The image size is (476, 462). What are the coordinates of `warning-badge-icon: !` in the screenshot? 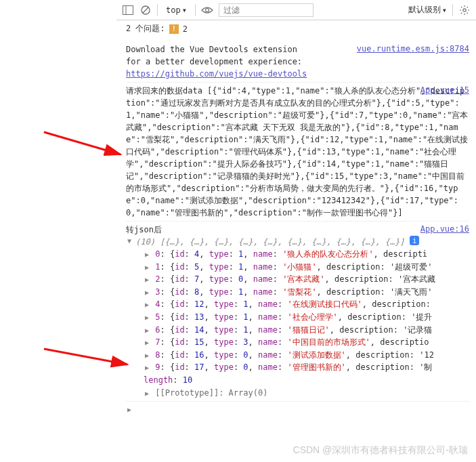 It's located at (174, 29).